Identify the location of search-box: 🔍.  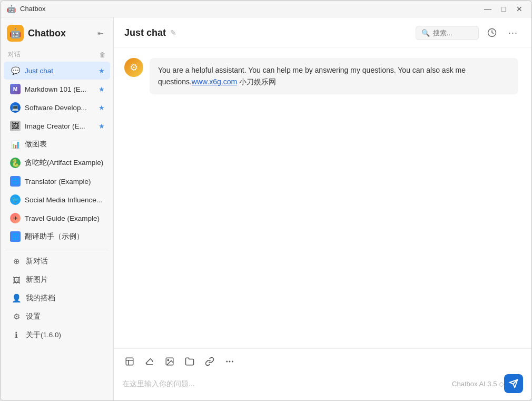
(447, 33).